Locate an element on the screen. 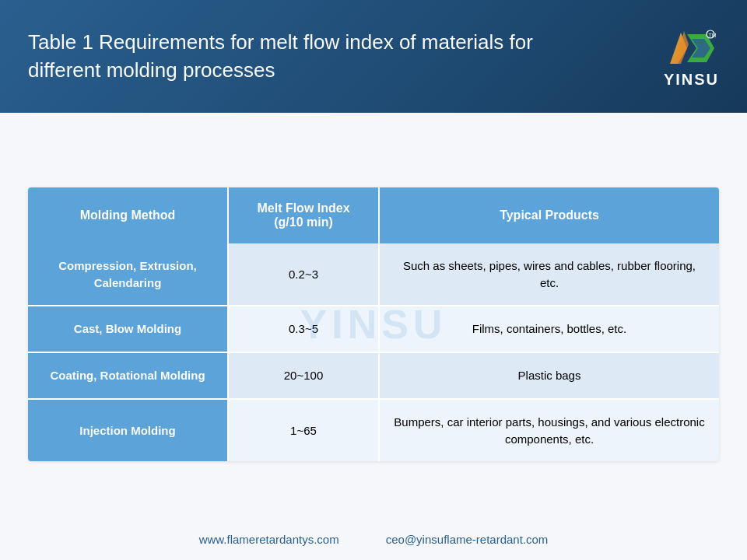  email-link: ceo@yinsuflame-retardant.com is located at coordinates (467, 540).